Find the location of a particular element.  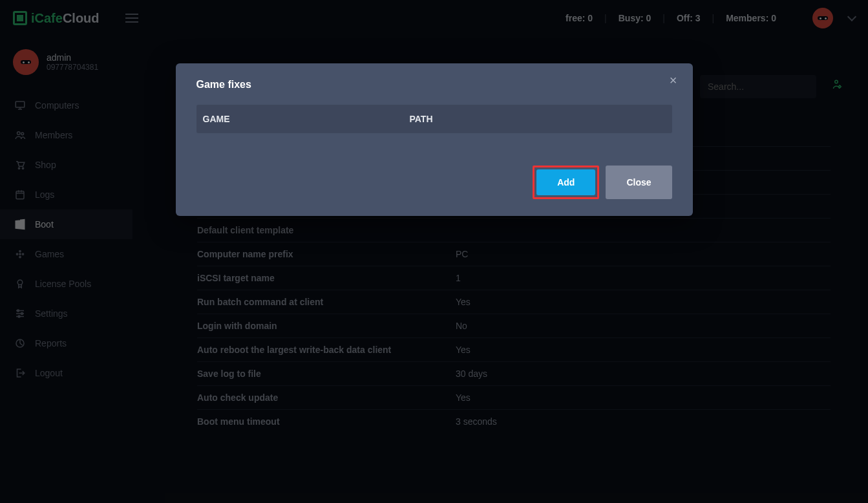

modal-table-header: GAME PATH is located at coordinates (434, 119).